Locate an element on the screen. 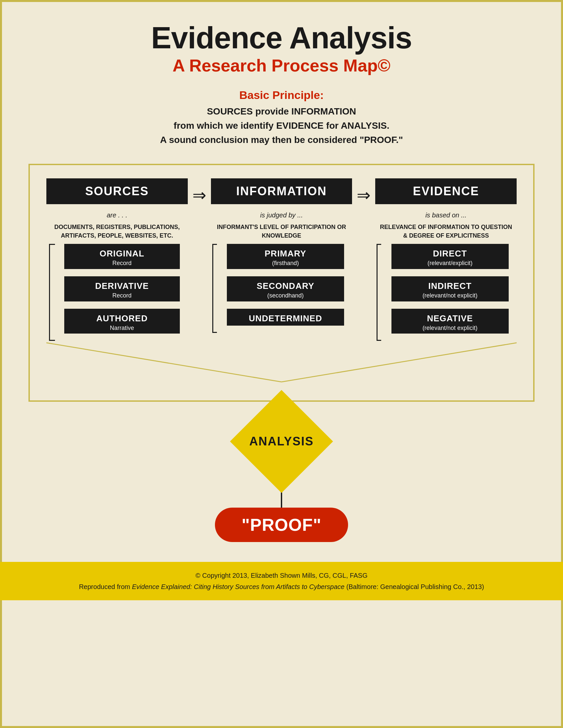 The image size is (563, 728). evidence-header: EVIDENCE is located at coordinates (446, 191).